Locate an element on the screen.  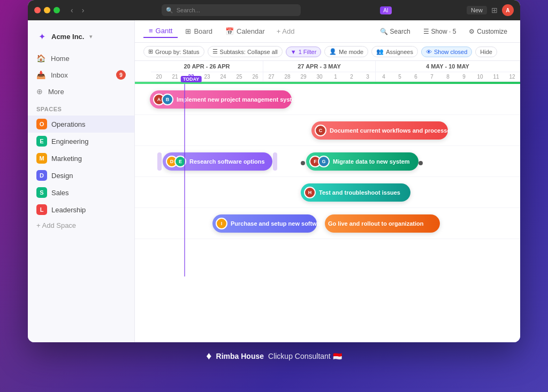
gantt-day: 4 is located at coordinates (384, 77).